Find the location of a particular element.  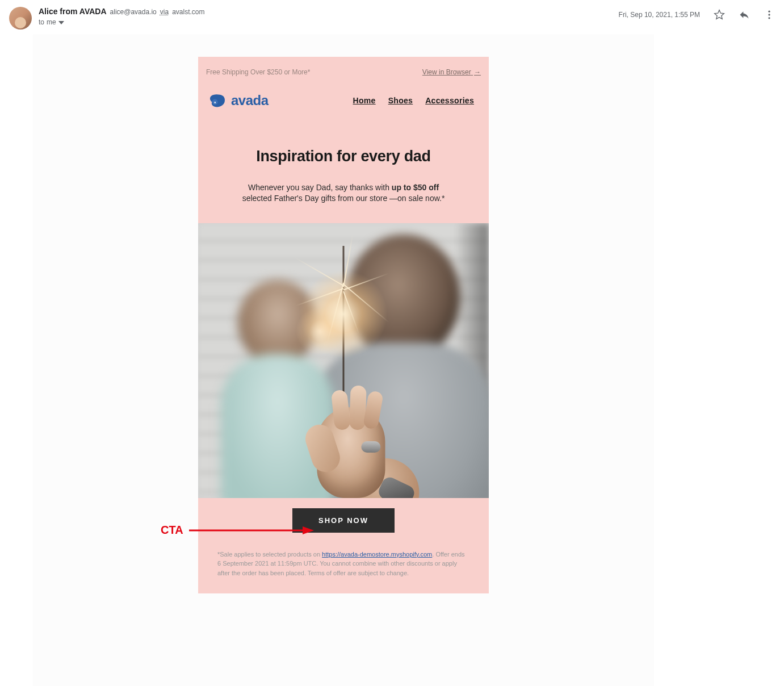

chevron-down-icon is located at coordinates (61, 22).